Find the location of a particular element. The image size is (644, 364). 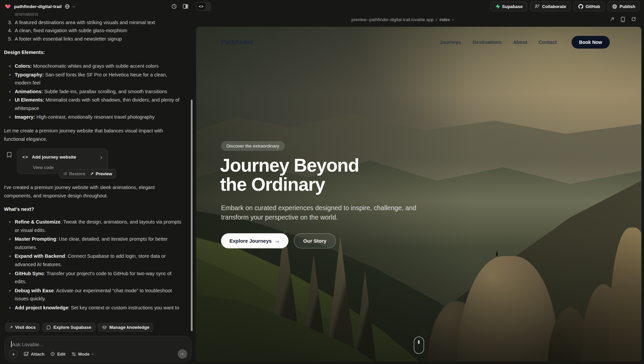

publish-button: Publish is located at coordinates (624, 6).